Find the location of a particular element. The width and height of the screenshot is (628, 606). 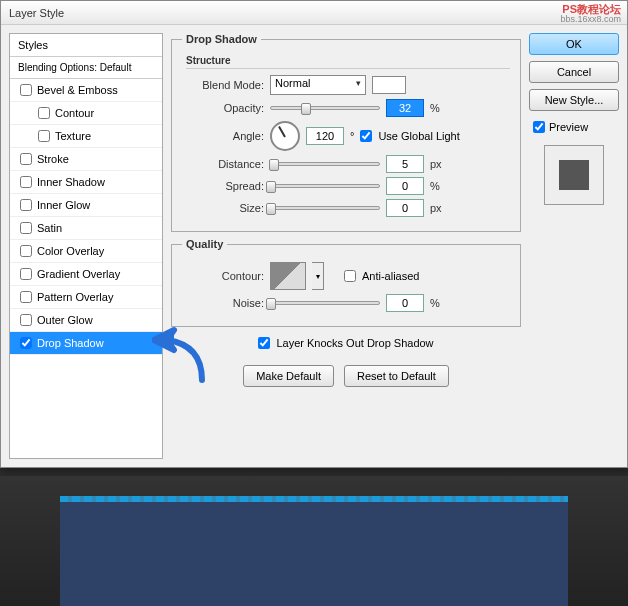

blend-mode-select: Normal is located at coordinates (318, 85).